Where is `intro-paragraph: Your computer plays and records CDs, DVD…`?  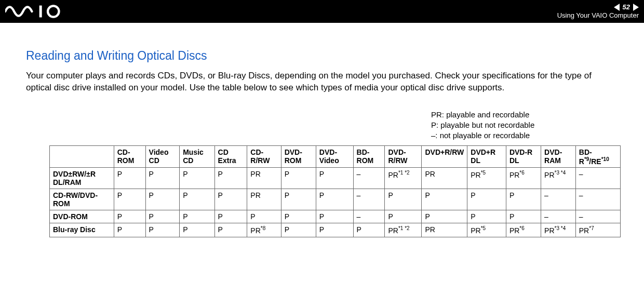
intro-paragraph: Your computer plays and records CDs, DVD… is located at coordinates (322, 82).